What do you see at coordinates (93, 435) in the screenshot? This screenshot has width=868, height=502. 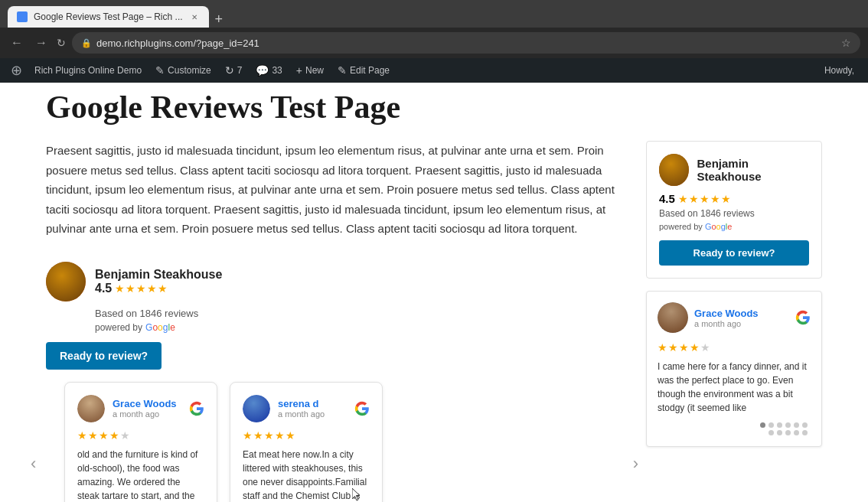 I see `rs1-2: ★` at bounding box center [93, 435].